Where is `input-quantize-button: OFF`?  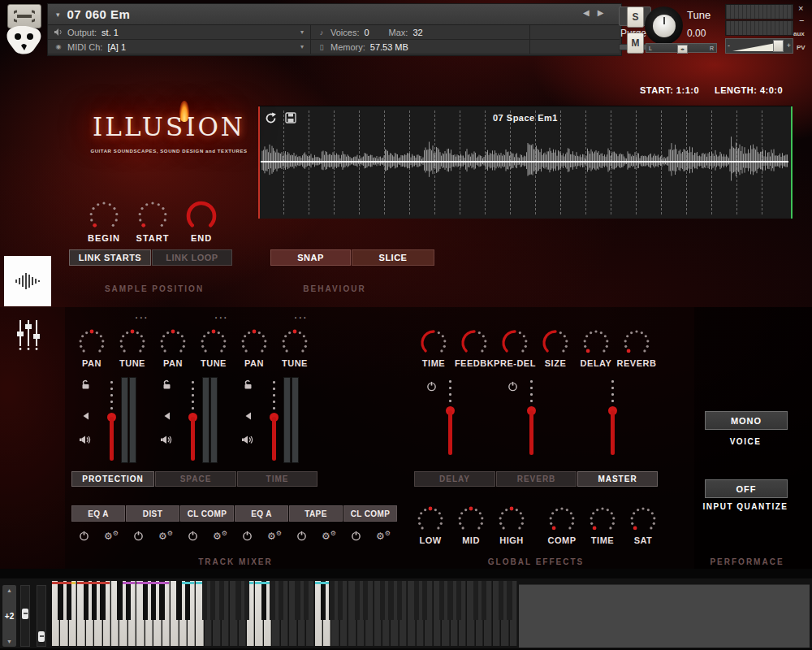 input-quantize-button: OFF is located at coordinates (746, 489).